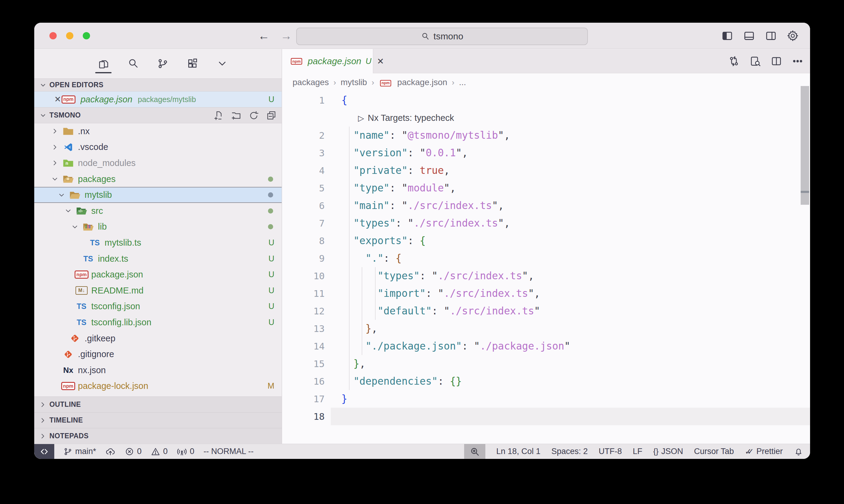 Image resolution: width=844 pixels, height=504 pixels. What do you see at coordinates (570, 451) in the screenshot?
I see `status-label: Spaces: 2` at bounding box center [570, 451].